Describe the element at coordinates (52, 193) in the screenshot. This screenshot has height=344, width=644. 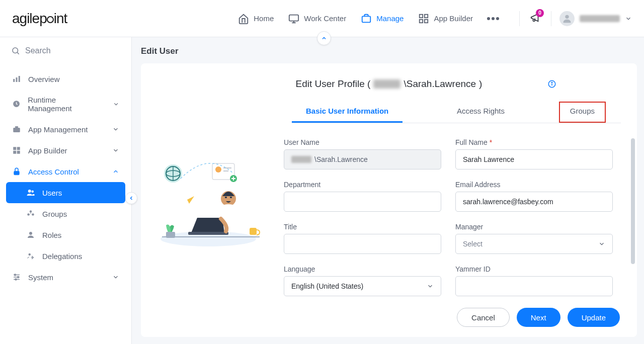
I see `sidebar-subitem-label: Users` at that location.